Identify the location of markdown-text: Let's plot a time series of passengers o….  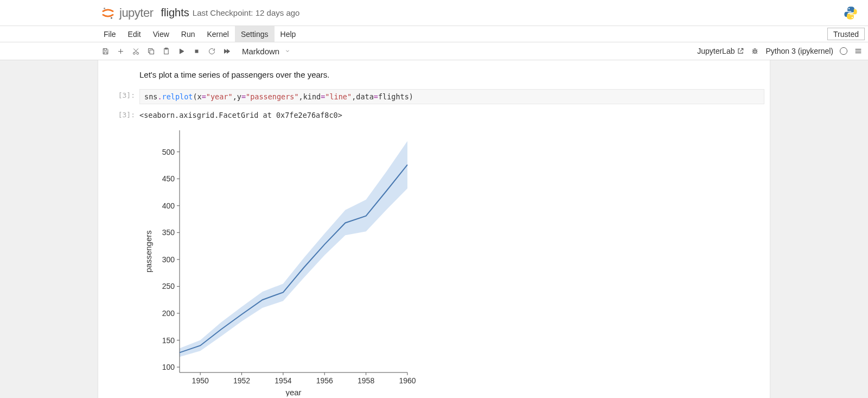
(452, 77).